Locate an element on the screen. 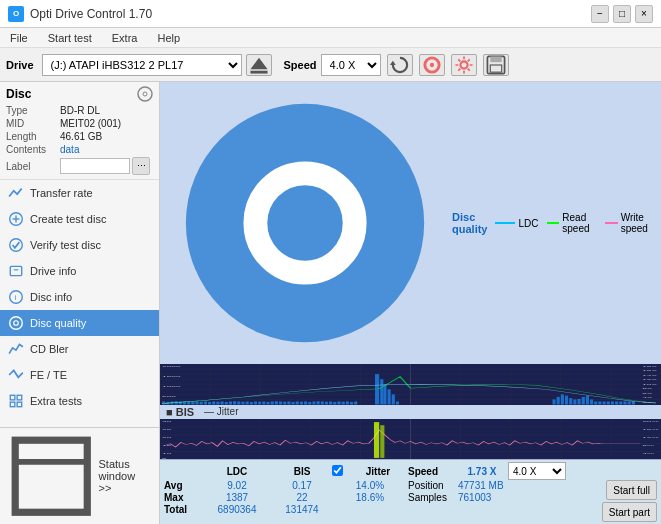  svg-text: 20% is located at coordinates (650, 420).